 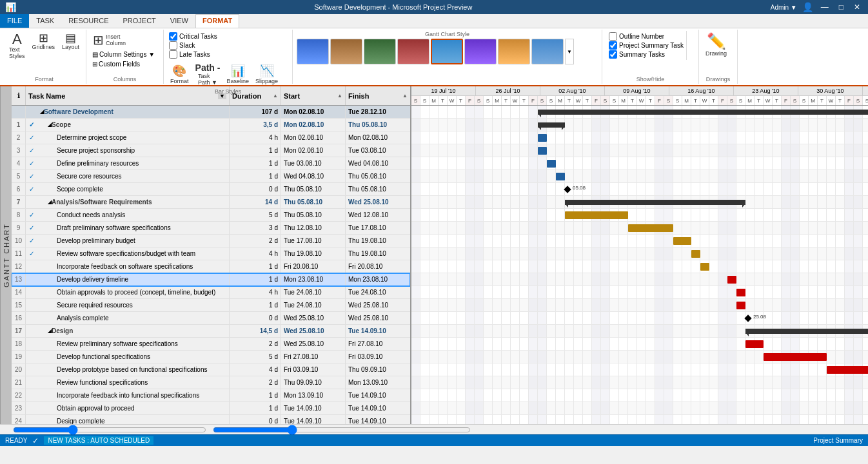 I want to click on critical-tasks-checkbox, so click(x=173, y=36).